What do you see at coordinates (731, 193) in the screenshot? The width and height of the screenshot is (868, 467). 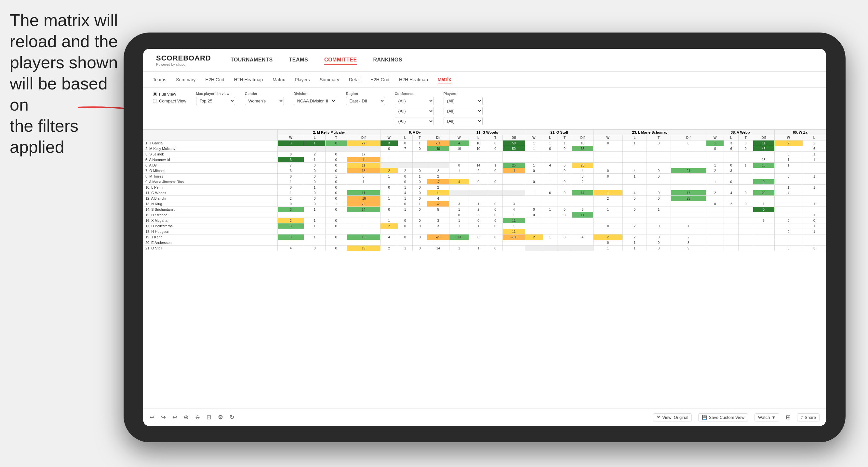 I see `cell: 4` at bounding box center [731, 193].